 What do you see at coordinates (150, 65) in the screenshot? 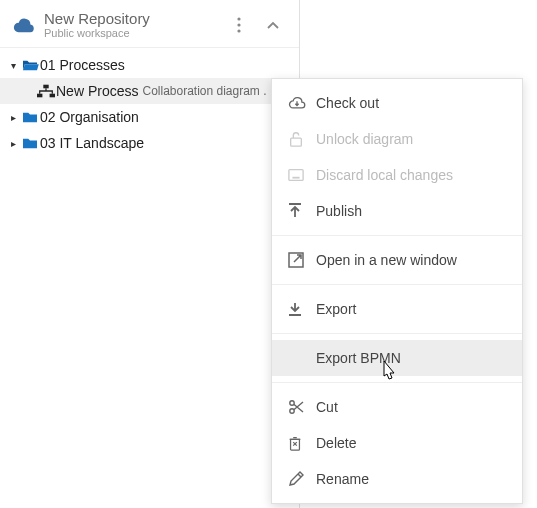
I see `tree-folder-processes: ▾ 01 Processes` at bounding box center [150, 65].